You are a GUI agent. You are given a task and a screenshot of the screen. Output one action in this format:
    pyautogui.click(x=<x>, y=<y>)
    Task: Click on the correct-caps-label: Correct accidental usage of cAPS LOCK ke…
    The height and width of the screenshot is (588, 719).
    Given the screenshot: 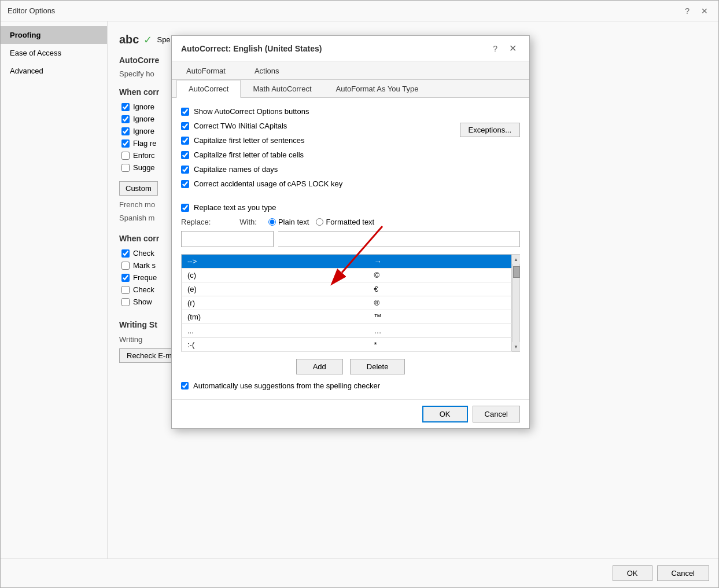 What is the action you would take?
    pyautogui.click(x=268, y=184)
    